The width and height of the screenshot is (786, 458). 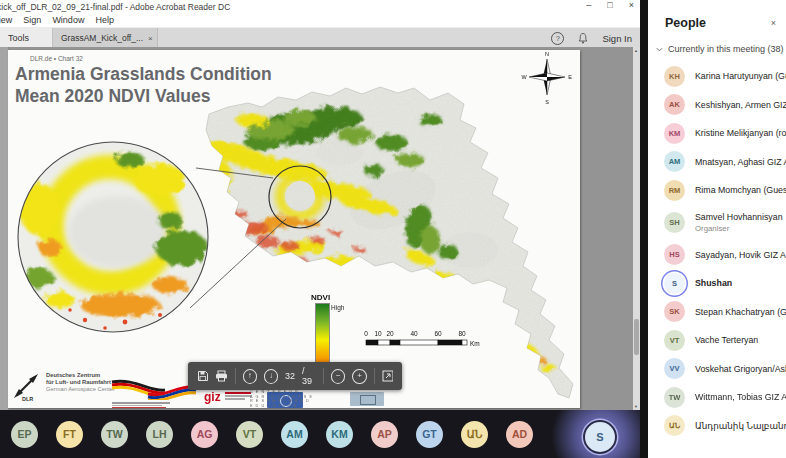 I want to click on legend-title: NDVI, so click(x=341, y=298).